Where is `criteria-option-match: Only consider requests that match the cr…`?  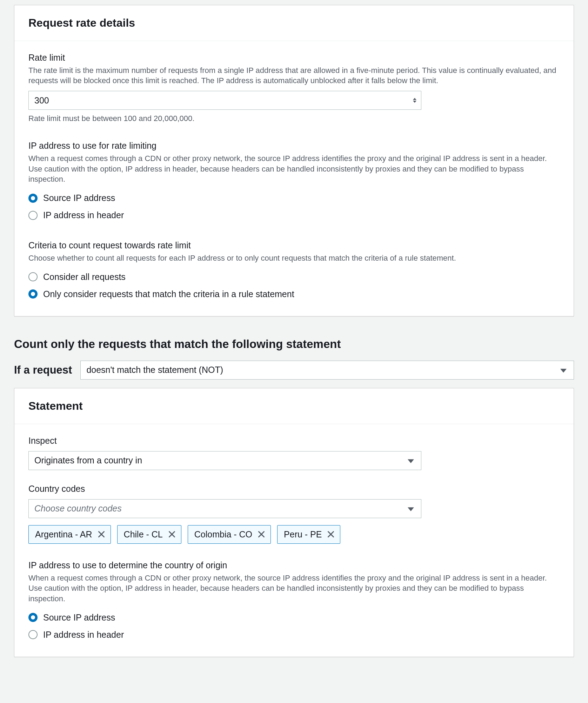
criteria-option-match: Only consider requests that match the cr… is located at coordinates (294, 294).